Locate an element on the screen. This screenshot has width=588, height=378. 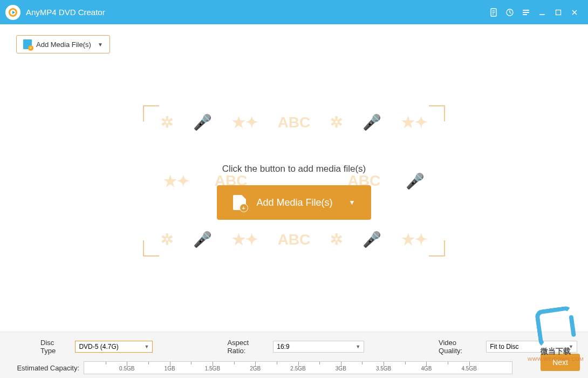
tick-label: 3GB is located at coordinates (341, 368).